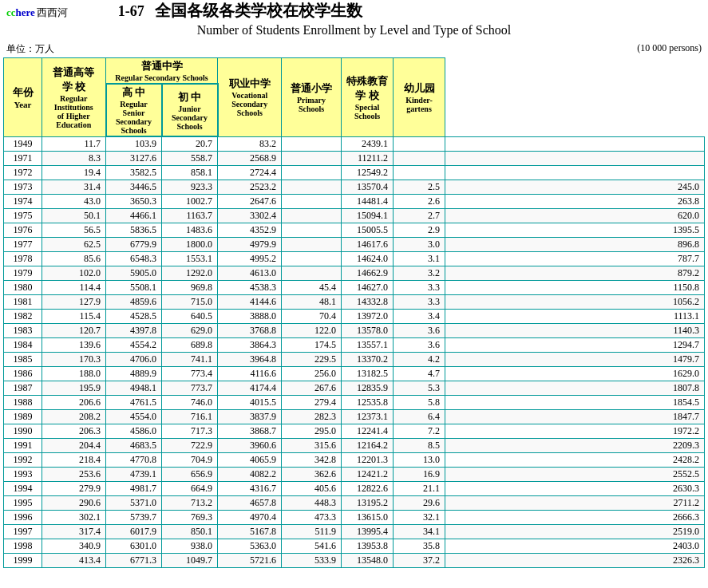  What do you see at coordinates (250, 345) in the screenshot?
I see `data-cell: 3864.3` at bounding box center [250, 345].